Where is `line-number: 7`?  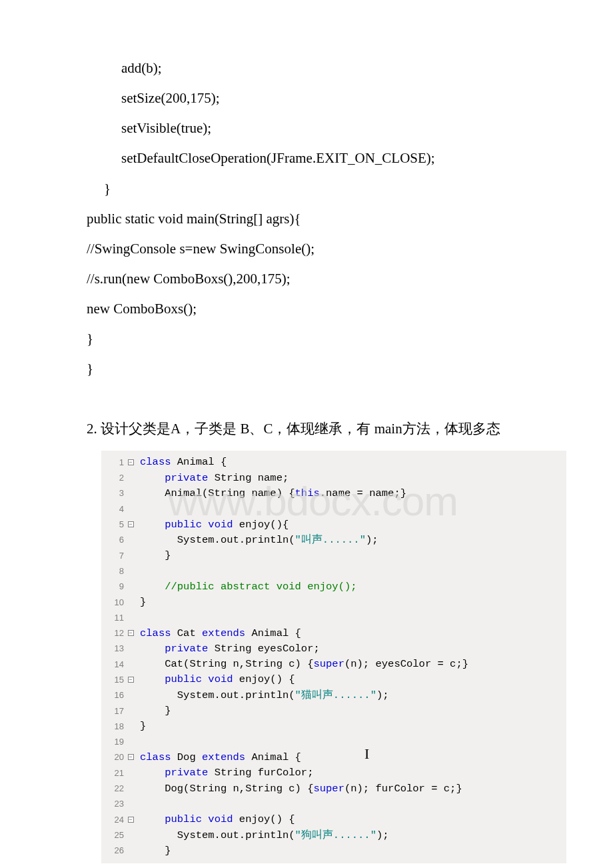 line-number: 7 is located at coordinates (114, 556).